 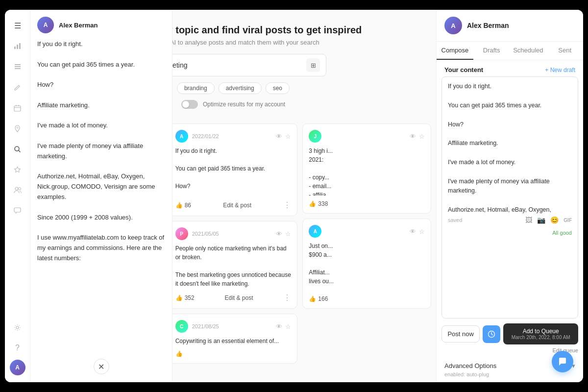 What do you see at coordinates (233, 136) in the screenshot?
I see `post-header: A 2022/01/22 👁 ☆` at bounding box center [233, 136].